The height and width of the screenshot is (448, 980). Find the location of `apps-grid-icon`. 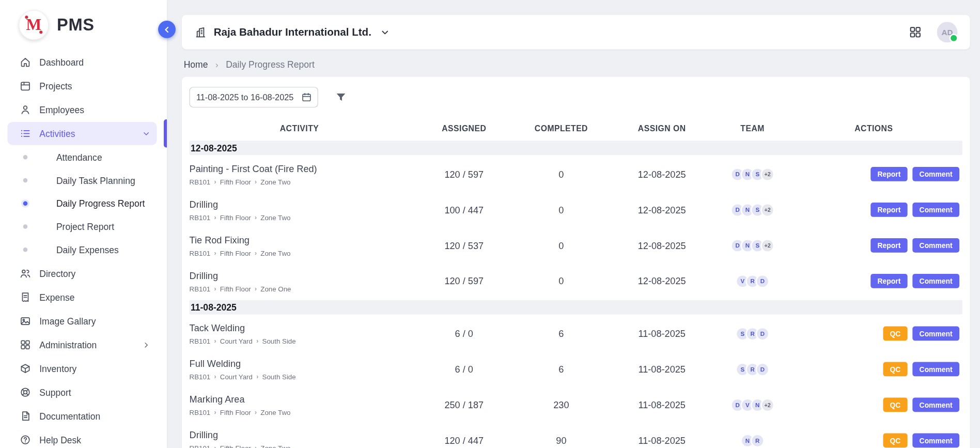

apps-grid-icon is located at coordinates (915, 32).